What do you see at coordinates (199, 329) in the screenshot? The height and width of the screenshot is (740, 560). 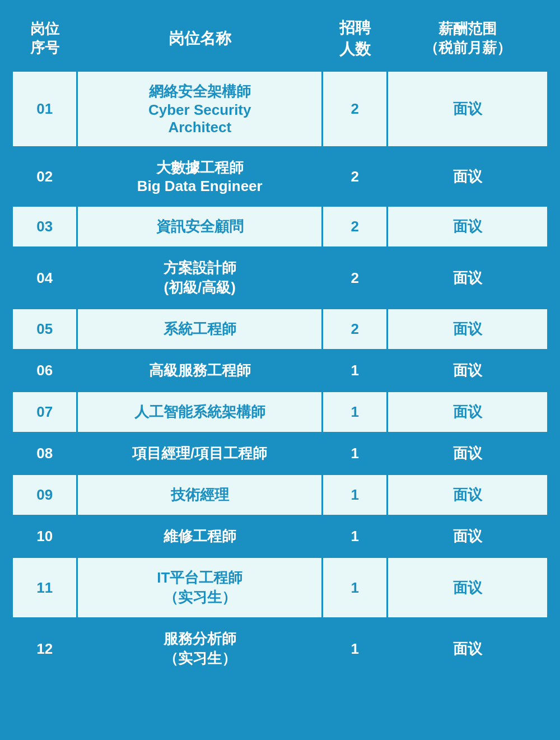 I see `row-name: 系統工程師` at bounding box center [199, 329].